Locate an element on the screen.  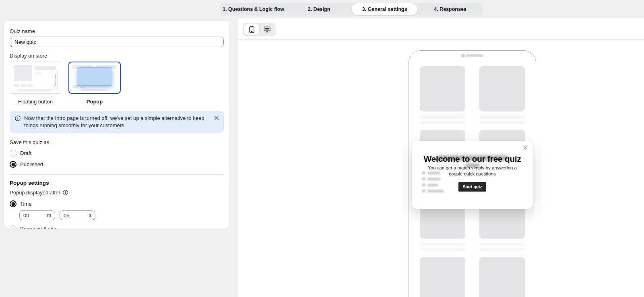
tab-questions-logic-flow: 1. Questions & Logic flow is located at coordinates (254, 9).